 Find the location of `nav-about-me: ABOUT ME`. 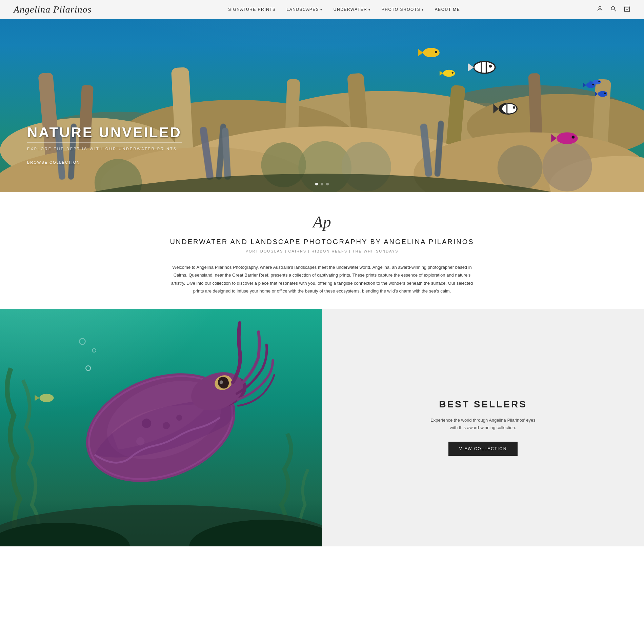

nav-about-me: ABOUT ME is located at coordinates (447, 9).